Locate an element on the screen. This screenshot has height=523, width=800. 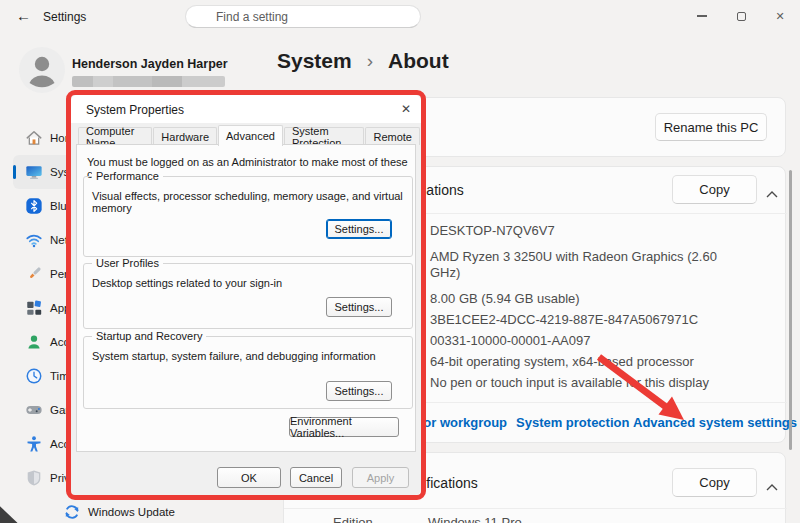
device-name-value: DESKTOP-N7QV6V7 is located at coordinates (575, 231).